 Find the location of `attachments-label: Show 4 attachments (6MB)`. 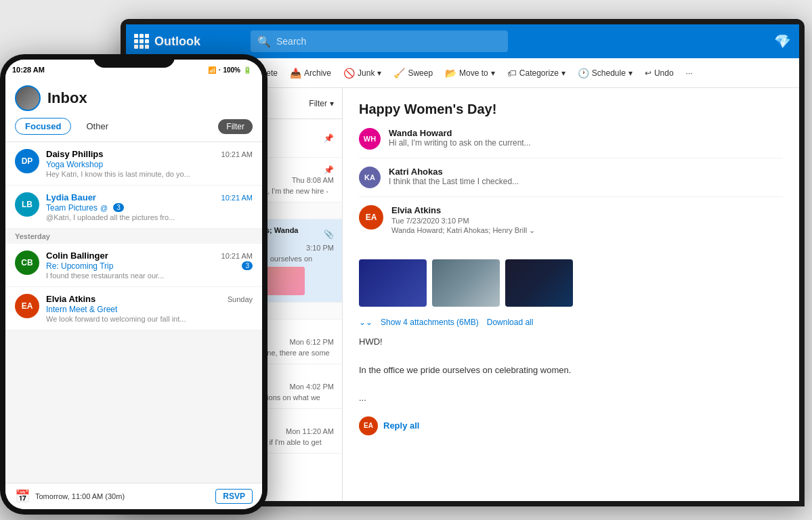

attachments-label: Show 4 attachments (6MB) is located at coordinates (429, 322).